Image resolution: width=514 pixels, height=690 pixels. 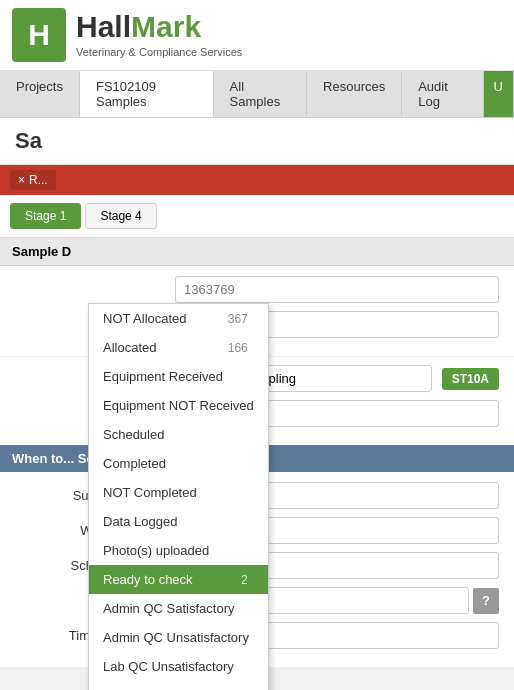 I want to click on logo: H Hall Mark Veterinary & Compliance Serv…, so click(x=127, y=35).